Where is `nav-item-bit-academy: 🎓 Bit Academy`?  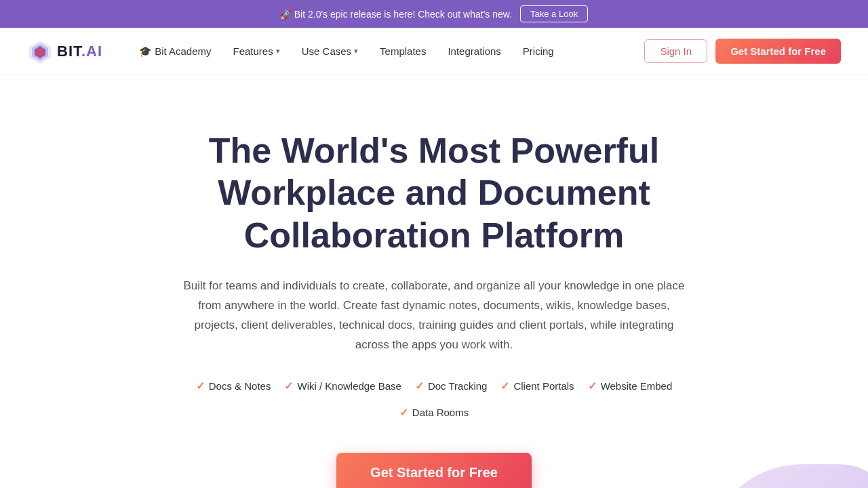 nav-item-bit-academy: 🎓 Bit Academy is located at coordinates (175, 52).